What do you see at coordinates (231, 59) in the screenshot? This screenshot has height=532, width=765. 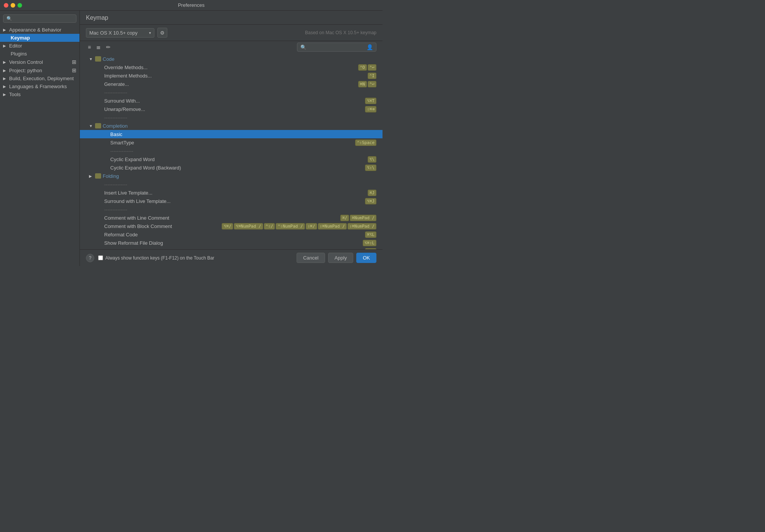 I see `tree-folder-code: ▼ Code` at bounding box center [231, 59].